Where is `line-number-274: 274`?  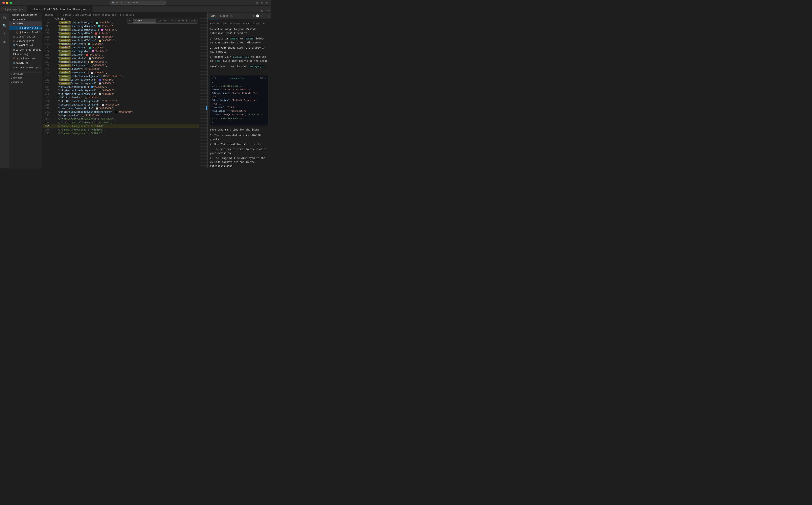
line-number-274: 274 is located at coordinates (47, 123).